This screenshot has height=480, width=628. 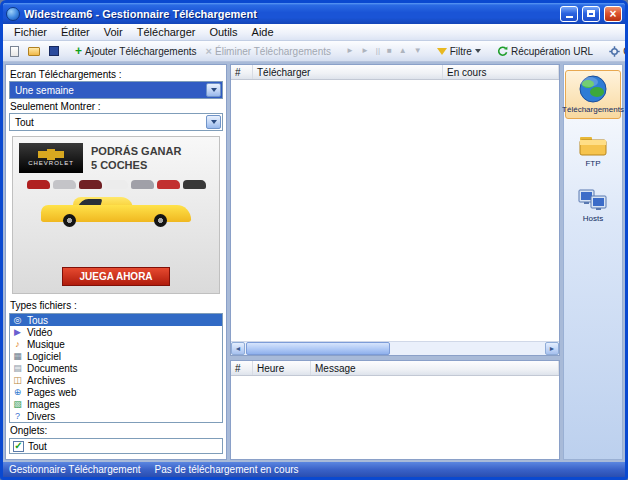 I want to click on menu-telecharger: Télécharger, so click(x=166, y=32).